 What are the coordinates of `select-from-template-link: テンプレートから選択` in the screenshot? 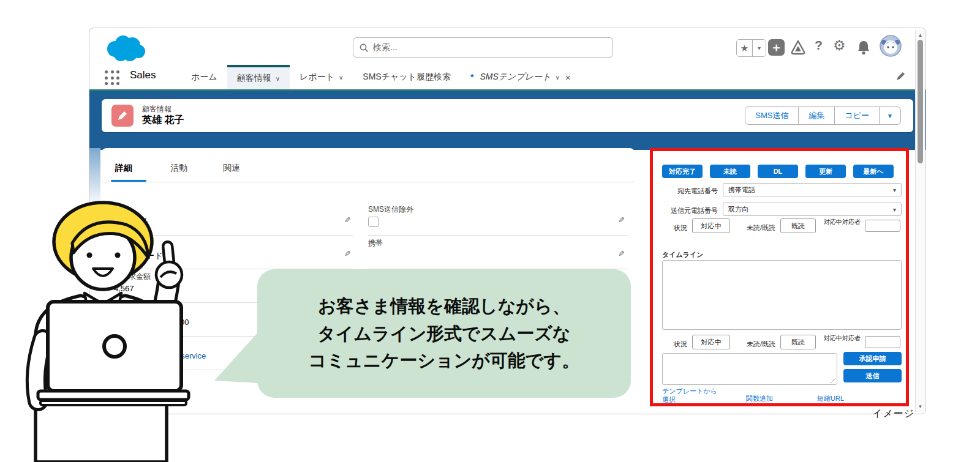 It's located at (691, 396).